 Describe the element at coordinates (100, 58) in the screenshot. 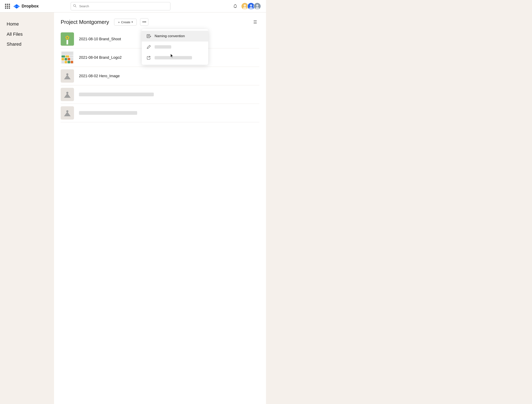

I see `file-name: 2021-08-04 Brand_Logo2` at that location.